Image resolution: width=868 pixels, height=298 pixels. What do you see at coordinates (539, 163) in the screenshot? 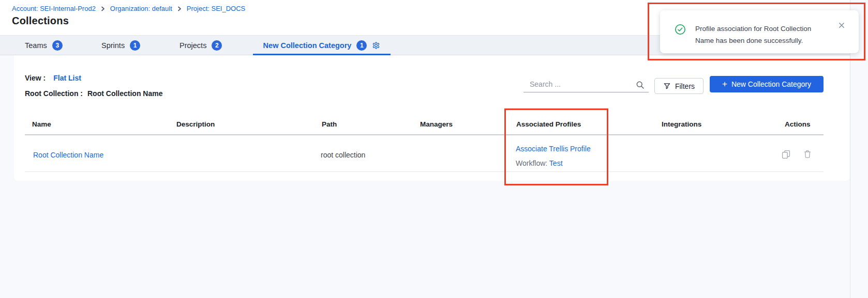
I see `workflow-cell: Workflow: Test` at bounding box center [539, 163].